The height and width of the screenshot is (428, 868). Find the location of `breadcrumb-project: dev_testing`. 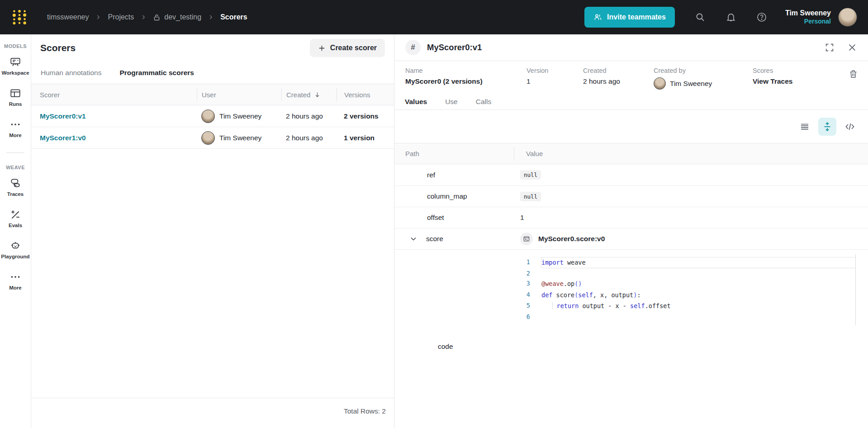

breadcrumb-project: dev_testing is located at coordinates (177, 17).